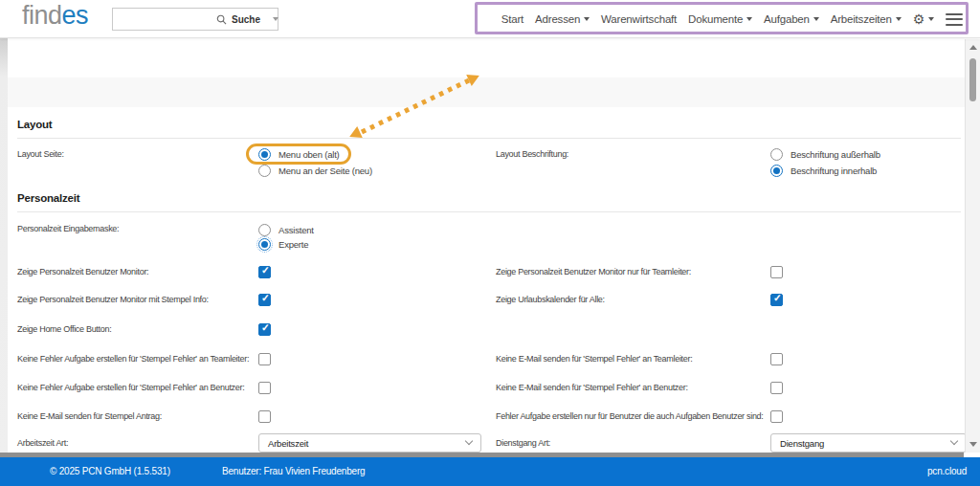 The image size is (980, 486). Describe the element at coordinates (924, 19) in the screenshot. I see `settings-menu-button: ⚙` at that location.